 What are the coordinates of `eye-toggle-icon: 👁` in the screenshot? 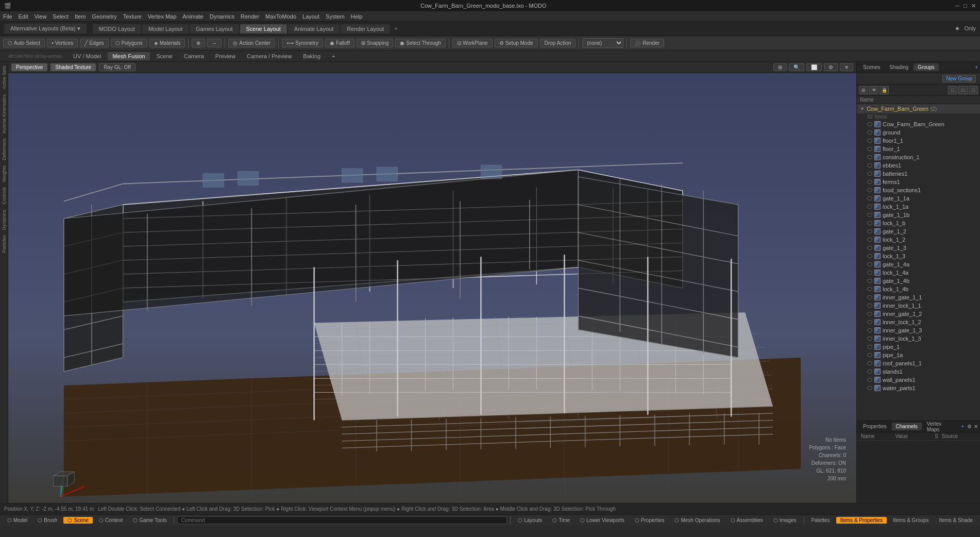 It's located at (874, 90).